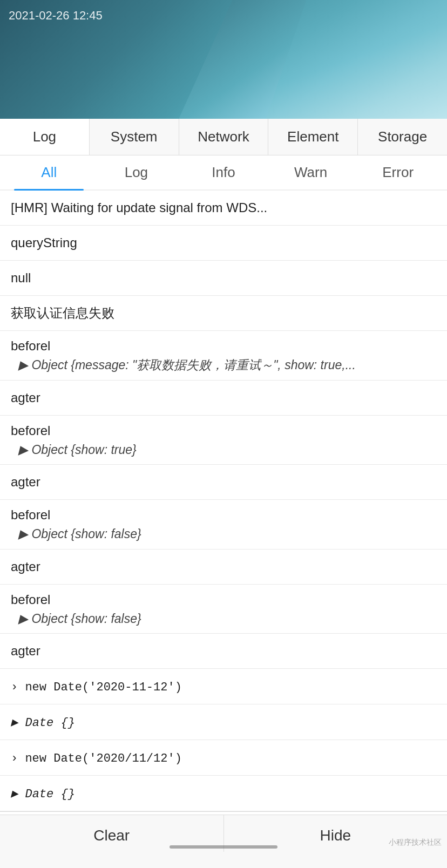 The height and width of the screenshot is (868, 447). I want to click on tab-network: Network, so click(224, 137).